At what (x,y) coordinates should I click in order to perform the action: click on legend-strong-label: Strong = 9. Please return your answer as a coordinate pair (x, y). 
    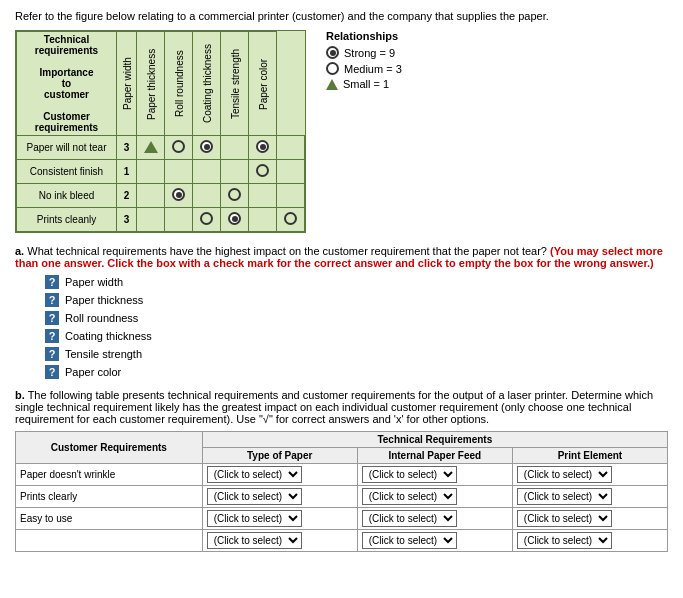
    Looking at the image, I should click on (370, 53).